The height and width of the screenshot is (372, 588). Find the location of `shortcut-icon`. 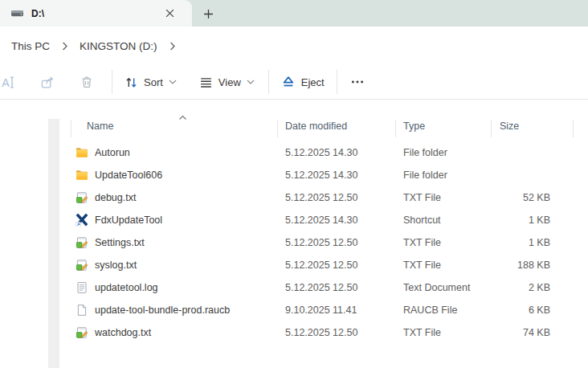

shortcut-icon is located at coordinates (82, 220).